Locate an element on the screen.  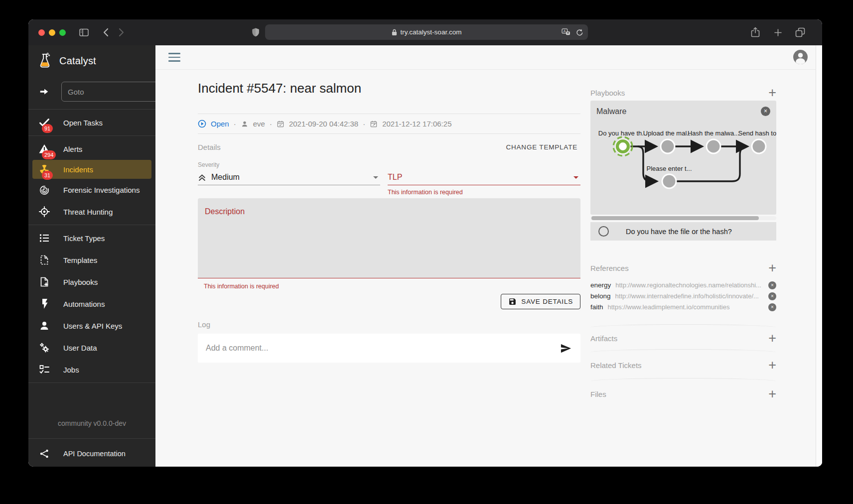
sidebar-item-label: Threat Hunting is located at coordinates (88, 212).